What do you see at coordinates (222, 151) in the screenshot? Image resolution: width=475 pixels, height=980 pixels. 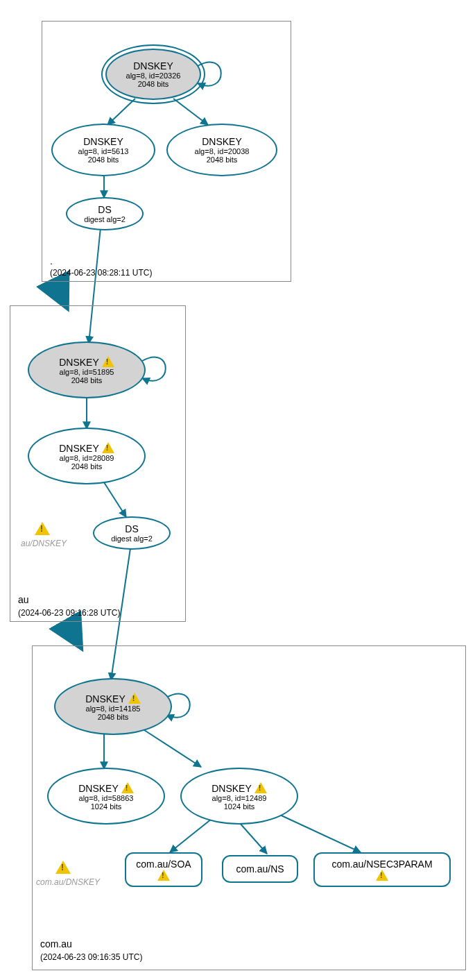 I see `node-line1: alg=8, id=20038` at bounding box center [222, 151].